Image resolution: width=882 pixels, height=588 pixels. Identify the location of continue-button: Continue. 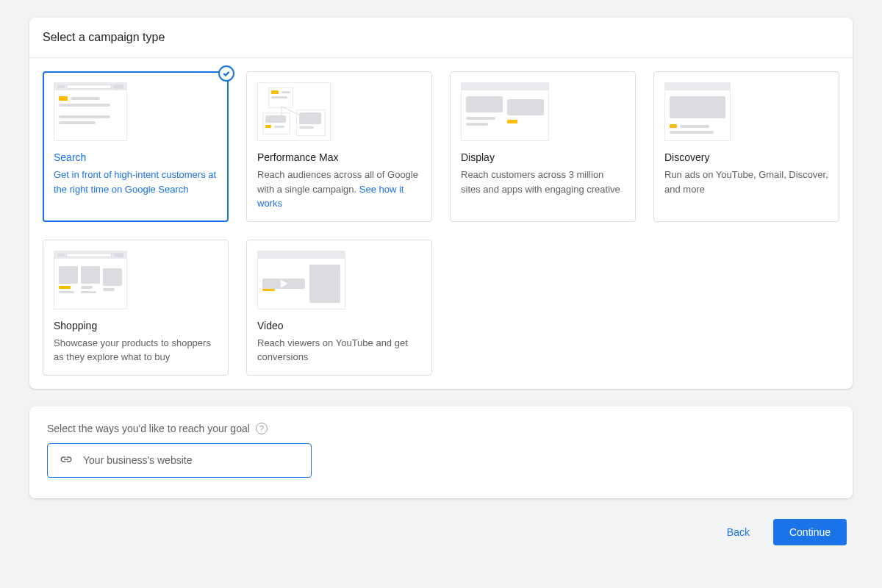
(810, 532).